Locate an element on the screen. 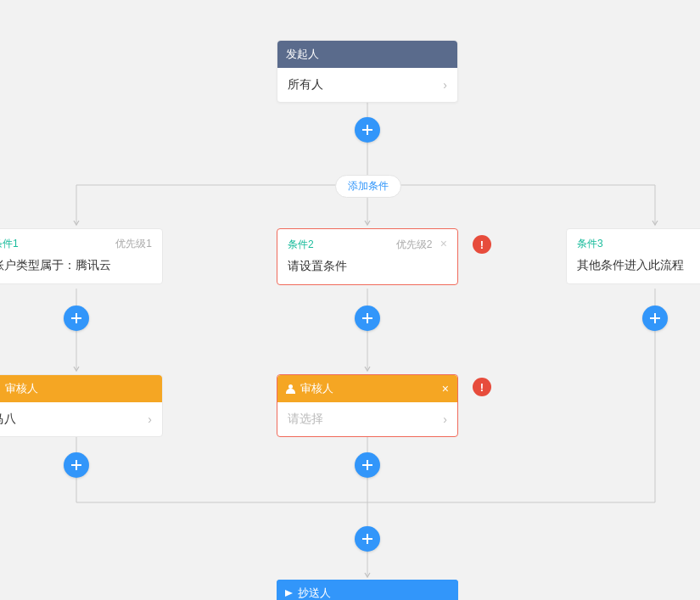 The width and height of the screenshot is (700, 600). cc-node: 抄送人 is located at coordinates (367, 590).